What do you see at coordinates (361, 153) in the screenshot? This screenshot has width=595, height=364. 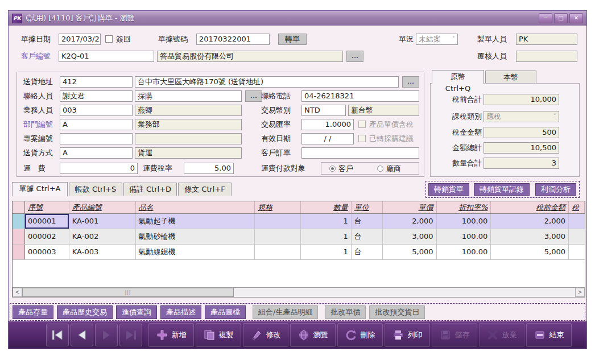 I see `customer-po-input` at bounding box center [361, 153].